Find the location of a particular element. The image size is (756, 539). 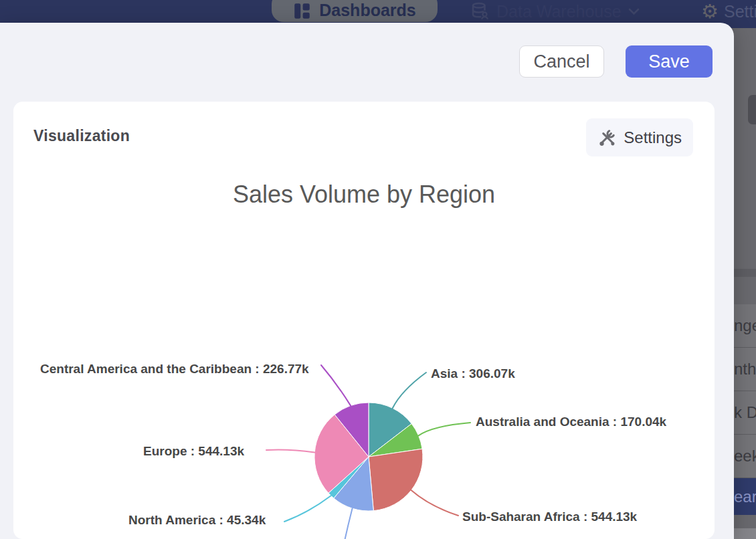

underlay-list-item: eek is located at coordinates (745, 456).